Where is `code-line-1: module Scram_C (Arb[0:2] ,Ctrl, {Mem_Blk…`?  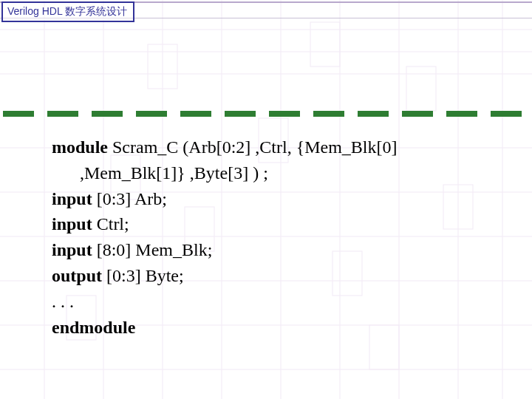
code-line-1: module Scram_C (Arb[0:2] ,Ctrl, {Mem_Blk… is located at coordinates (273, 148).